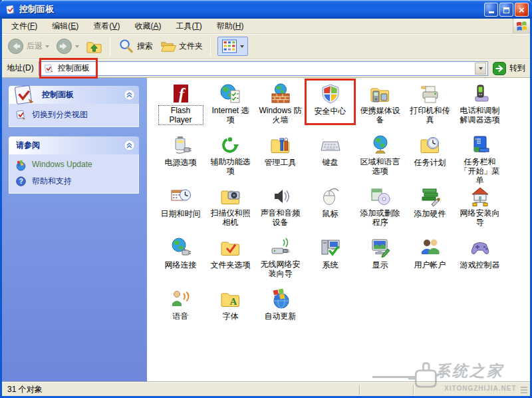 The image size is (532, 398). What do you see at coordinates (233, 301) in the screenshot?
I see `svg-text: A` at bounding box center [233, 301].